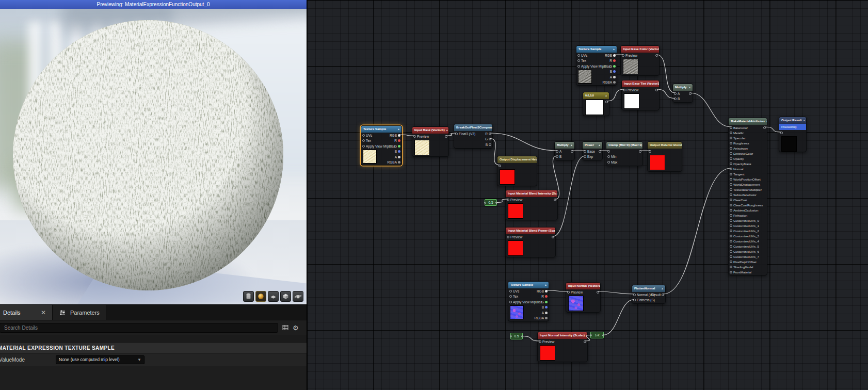  What do you see at coordinates (731, 185) in the screenshot?
I see `input-pin-worlddisplacement` at bounding box center [731, 185].